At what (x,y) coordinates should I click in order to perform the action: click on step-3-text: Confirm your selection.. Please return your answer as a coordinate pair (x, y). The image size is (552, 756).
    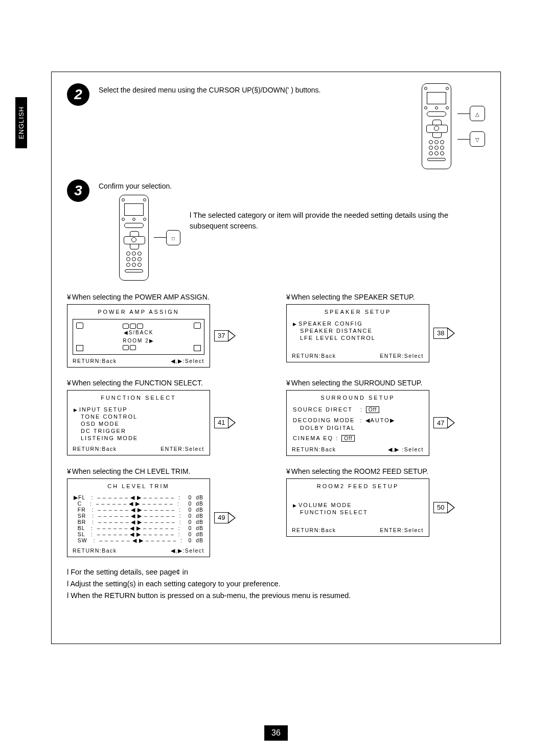
    Looking at the image, I should click on (140, 186).